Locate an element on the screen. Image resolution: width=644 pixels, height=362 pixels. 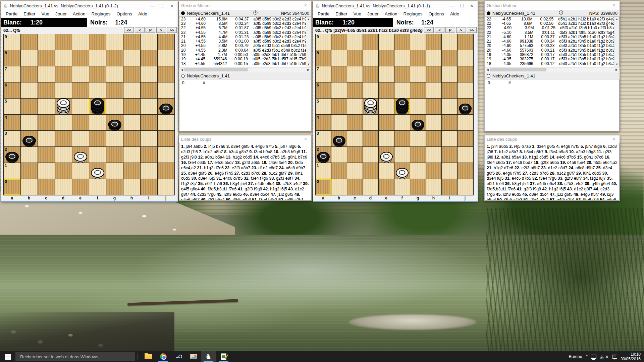
square-j0 is located at coordinates (166, 187).